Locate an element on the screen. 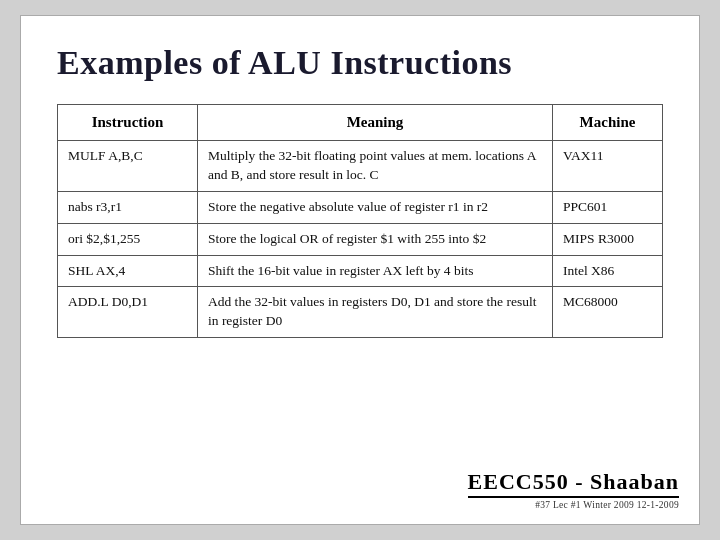 The width and height of the screenshot is (720, 540). cell-meaning: Add the 32-bit values in registers D0, D… is located at coordinates (376, 312).